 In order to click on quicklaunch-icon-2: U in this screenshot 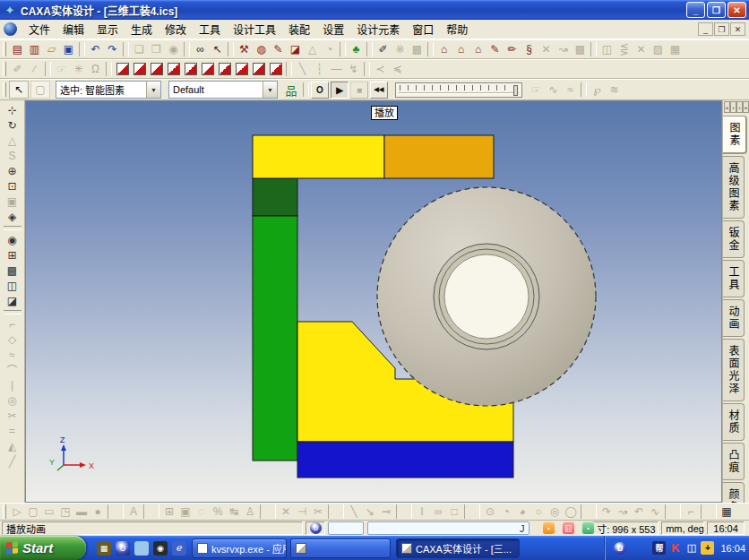, I will do `click(123, 548)`.